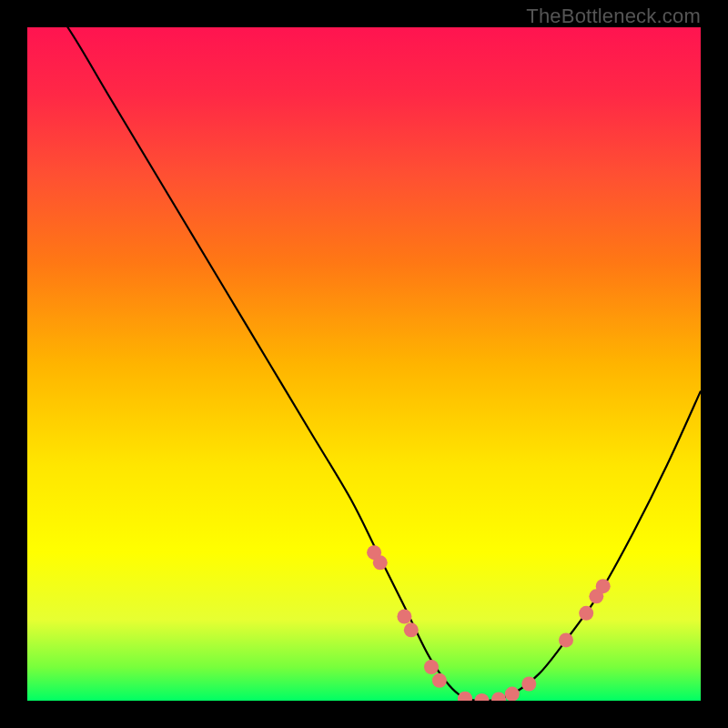  What do you see at coordinates (613, 16) in the screenshot?
I see `attribution-text: TheBottleneck.com` at bounding box center [613, 16].